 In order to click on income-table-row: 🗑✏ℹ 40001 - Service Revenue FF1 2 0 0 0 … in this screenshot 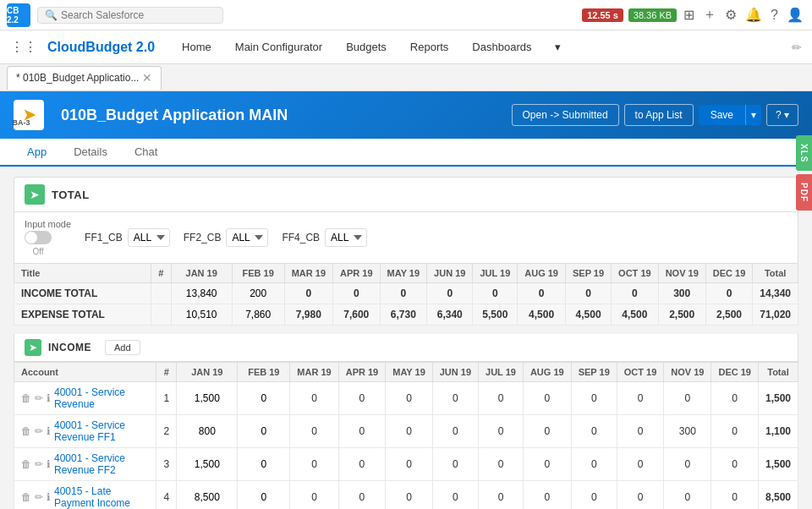, I will do `click(406, 431)`.